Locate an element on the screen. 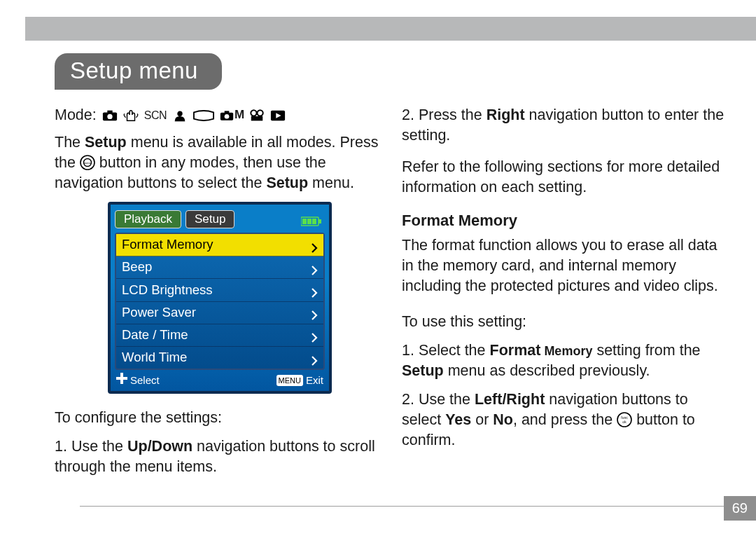 This screenshot has width=756, height=550. camera-small-icon is located at coordinates (227, 116).